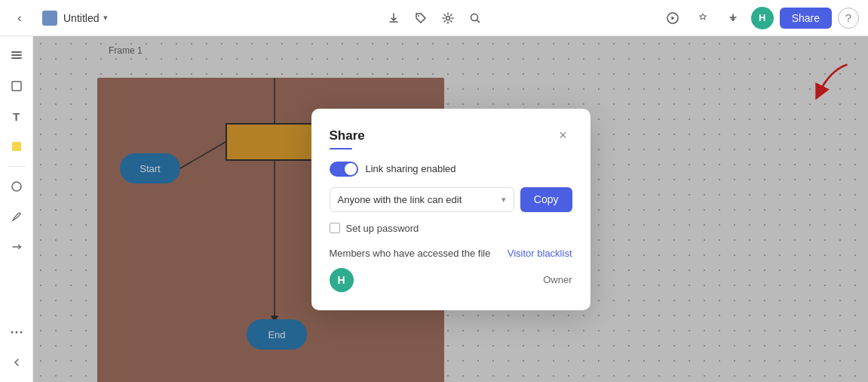 Image resolution: width=868 pixels, height=382 pixels. Describe the element at coordinates (475, 18) in the screenshot. I see `search-button` at that location.